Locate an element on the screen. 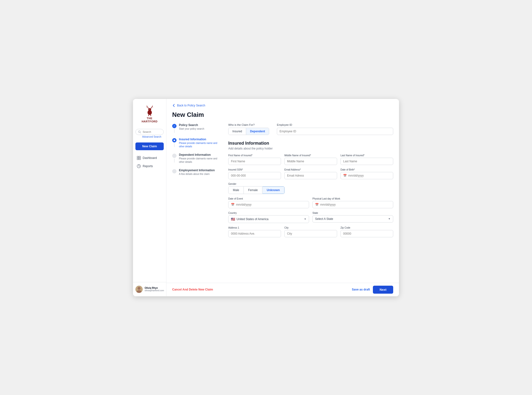 The image size is (532, 395). physical-last-day-label: Physical Last day of Work is located at coordinates (353, 199).